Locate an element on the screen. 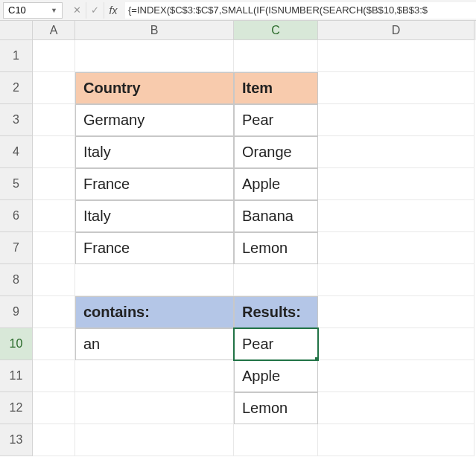 This screenshot has width=476, height=457. row-header-9: 9 is located at coordinates (16, 313).